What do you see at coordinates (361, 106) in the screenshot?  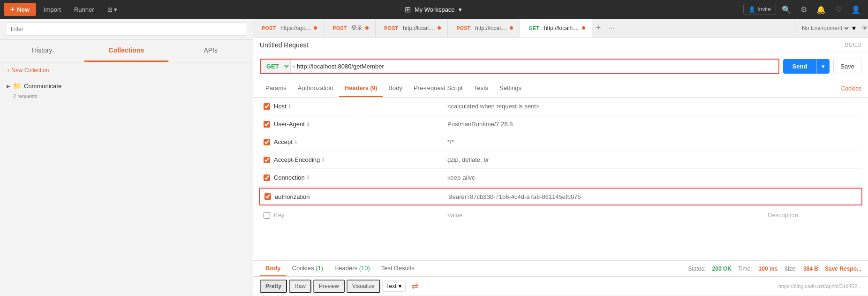 I see `header-key: Host ℹ` at bounding box center [361, 106].